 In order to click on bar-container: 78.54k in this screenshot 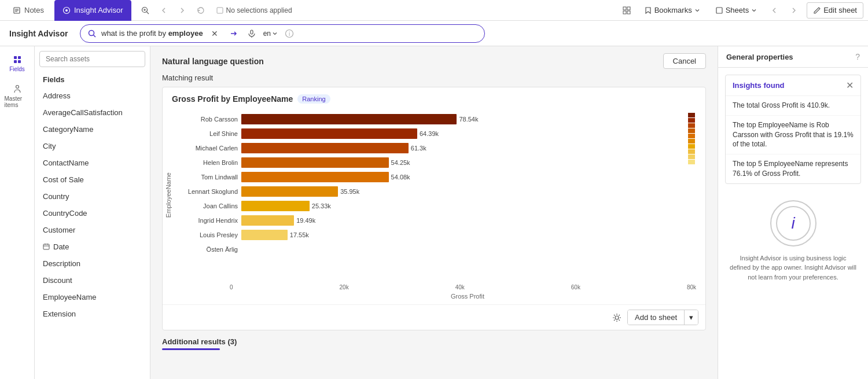, I will do `click(464, 119)`.